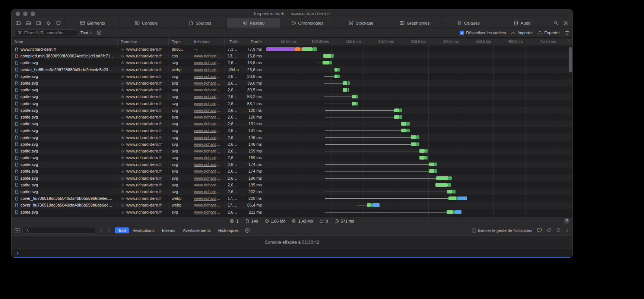 This screenshot has height=299, width=644. What do you see at coordinates (65, 42) in the screenshot?
I see `column-header-nom: Nom` at bounding box center [65, 42].